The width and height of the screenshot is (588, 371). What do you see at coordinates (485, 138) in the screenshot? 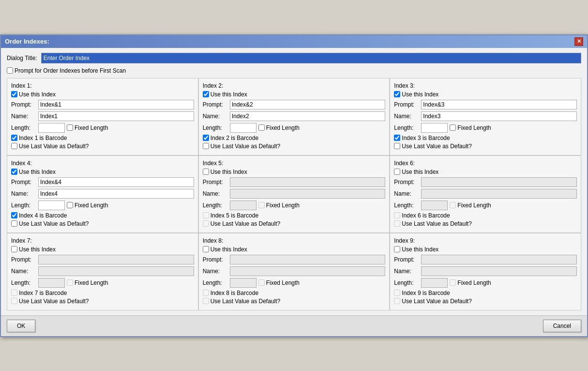
I see `is-barcode-row-3: Index 3 is Barcode` at bounding box center [485, 138].